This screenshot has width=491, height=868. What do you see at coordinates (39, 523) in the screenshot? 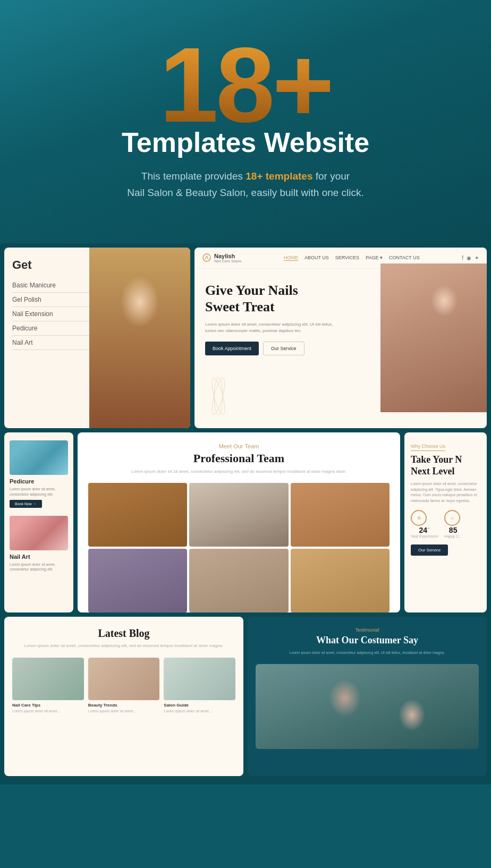
I see `template-services: Pedicure Lorem ipsum dolor sit amet, con…` at bounding box center [39, 523].